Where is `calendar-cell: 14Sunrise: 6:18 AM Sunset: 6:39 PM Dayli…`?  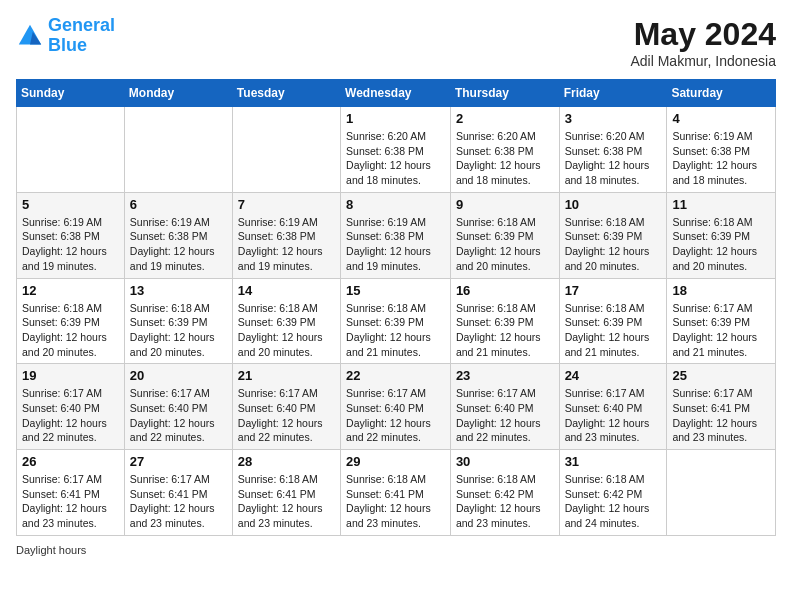 calendar-cell: 14Sunrise: 6:18 AM Sunset: 6:39 PM Dayli… is located at coordinates (286, 321).